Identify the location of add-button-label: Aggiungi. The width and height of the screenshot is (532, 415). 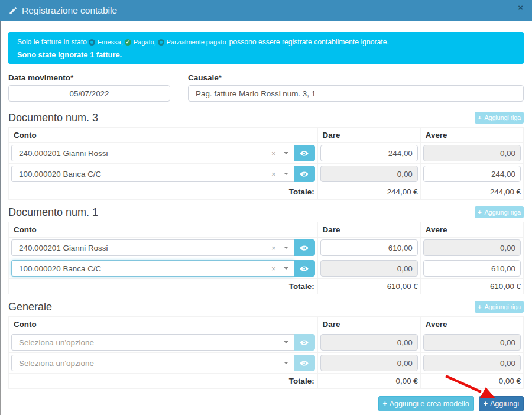
(505, 404).